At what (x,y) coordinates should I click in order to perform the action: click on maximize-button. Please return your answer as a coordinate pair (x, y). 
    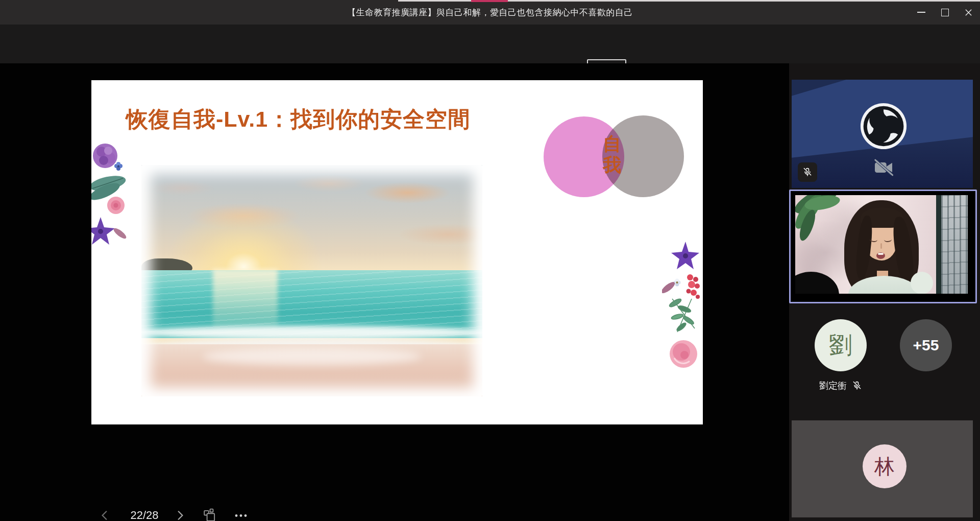
    Looking at the image, I should click on (945, 12).